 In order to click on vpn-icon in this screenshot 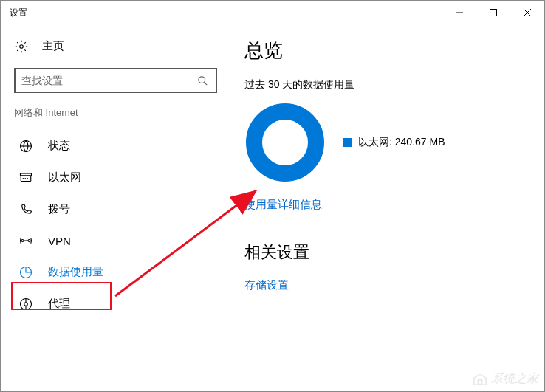, I will do `click(26, 241)`.